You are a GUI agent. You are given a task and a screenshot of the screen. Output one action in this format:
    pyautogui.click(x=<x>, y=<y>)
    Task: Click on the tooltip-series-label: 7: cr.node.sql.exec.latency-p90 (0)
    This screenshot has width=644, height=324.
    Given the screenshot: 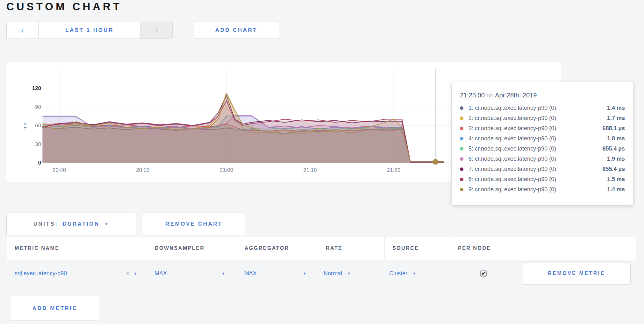 What is the action you would take?
    pyautogui.click(x=512, y=169)
    